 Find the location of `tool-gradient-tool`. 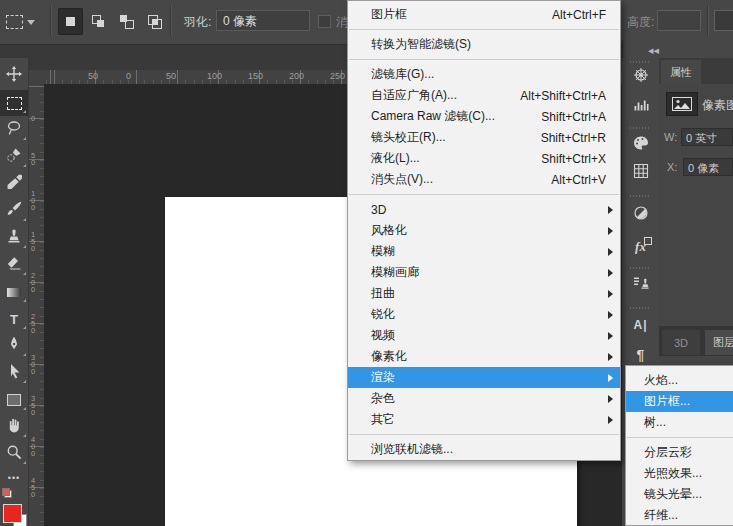

tool-gradient-tool is located at coordinates (14, 292).